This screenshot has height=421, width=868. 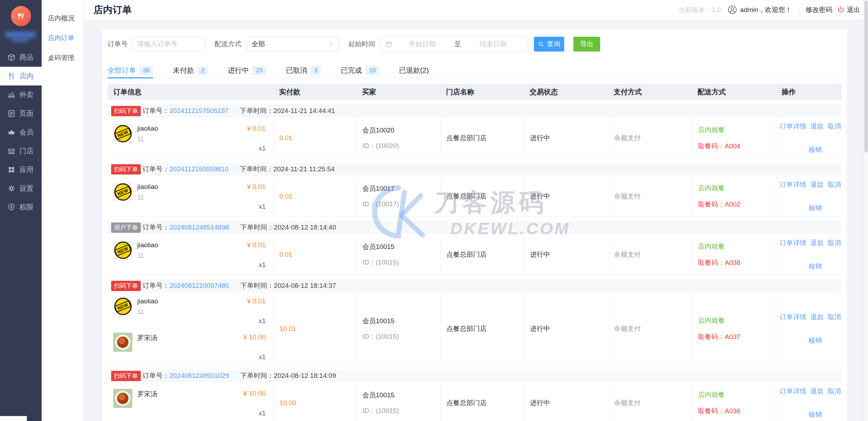 I want to click on buyer-id: ID：(10015), so click(x=402, y=337).